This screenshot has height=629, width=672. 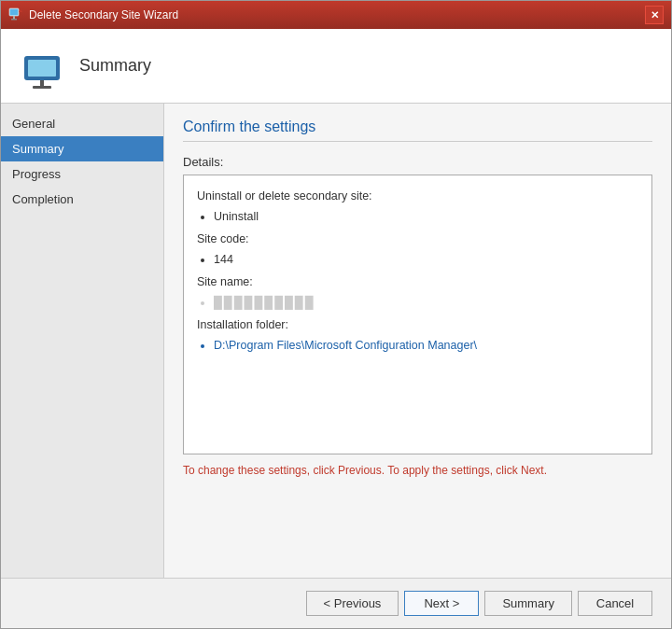 What do you see at coordinates (82, 149) in the screenshot?
I see `sidebar-item-summary: Summary` at bounding box center [82, 149].